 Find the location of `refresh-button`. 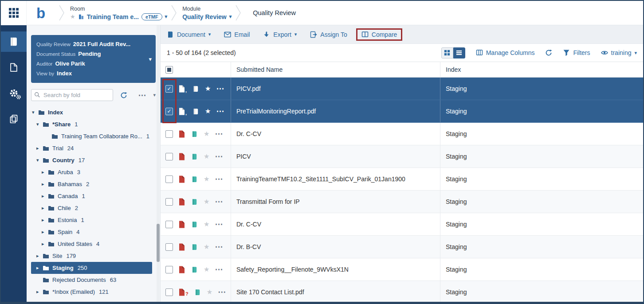

refresh-button is located at coordinates (549, 53).